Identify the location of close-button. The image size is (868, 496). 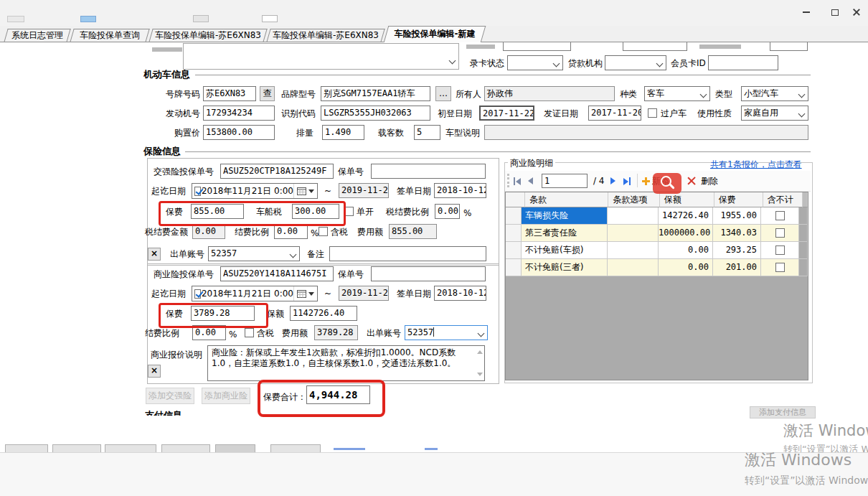
(857, 12).